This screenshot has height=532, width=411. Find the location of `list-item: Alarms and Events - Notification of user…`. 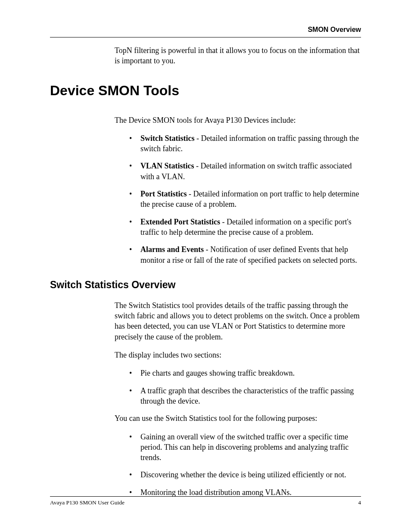

list-item: Alarms and Events - Notification of user… is located at coordinates (245, 255).